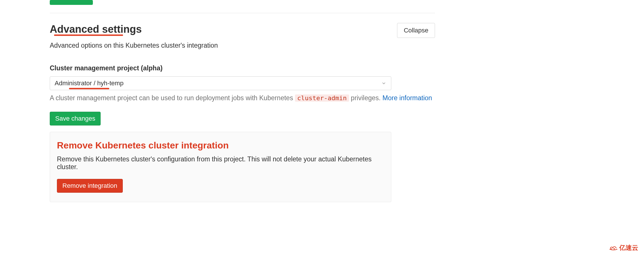 The width and height of the screenshot is (644, 255). What do you see at coordinates (90, 186) in the screenshot?
I see `remove-integration-button: Remove integration` at bounding box center [90, 186].